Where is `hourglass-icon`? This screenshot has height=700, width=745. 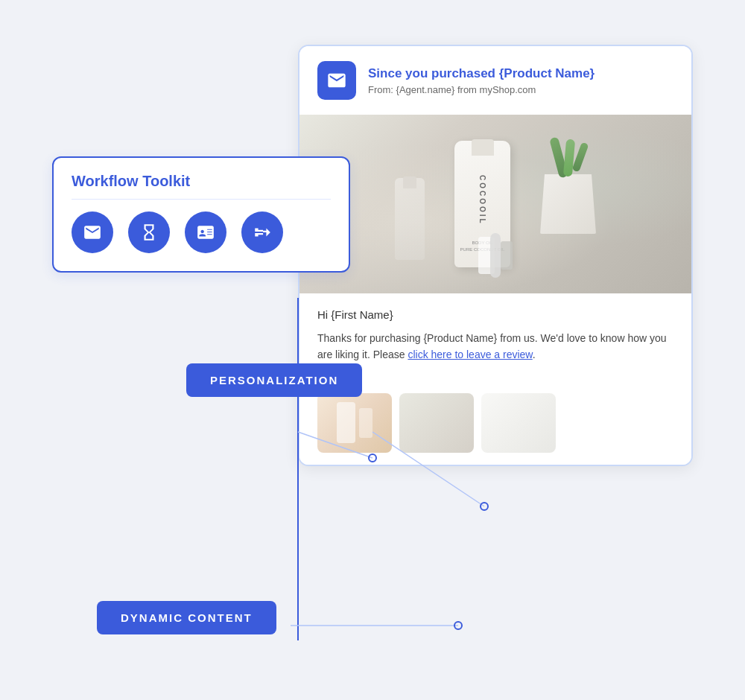
hourglass-icon is located at coordinates (149, 232).